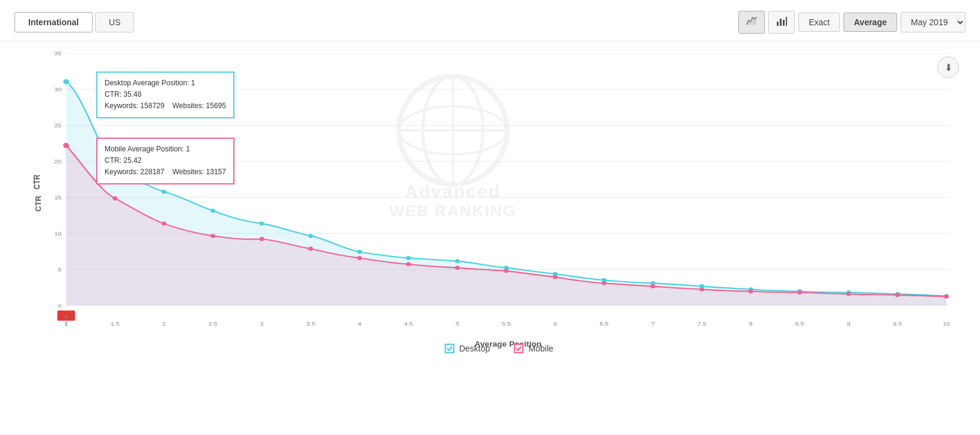 Image resolution: width=980 pixels, height=435 pixels. What do you see at coordinates (541, 348) in the screenshot?
I see `legend-mobile-label: Mobile` at bounding box center [541, 348].